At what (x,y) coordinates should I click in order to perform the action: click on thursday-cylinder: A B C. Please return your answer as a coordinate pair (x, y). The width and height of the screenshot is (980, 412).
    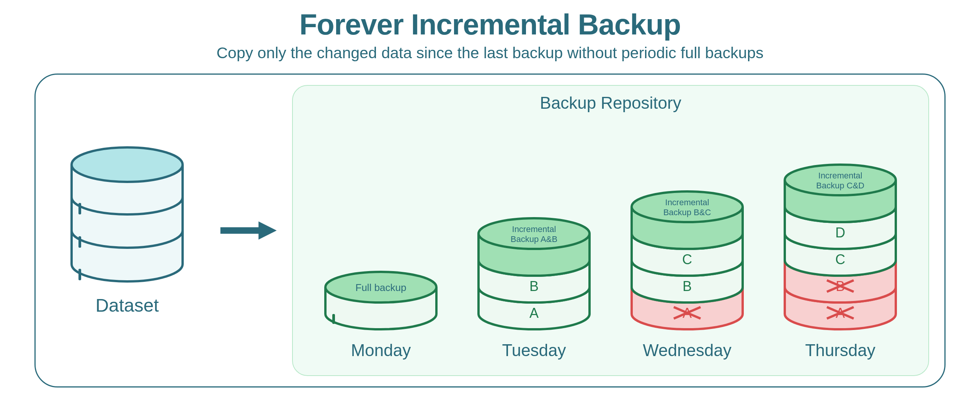
    Looking at the image, I should click on (840, 247).